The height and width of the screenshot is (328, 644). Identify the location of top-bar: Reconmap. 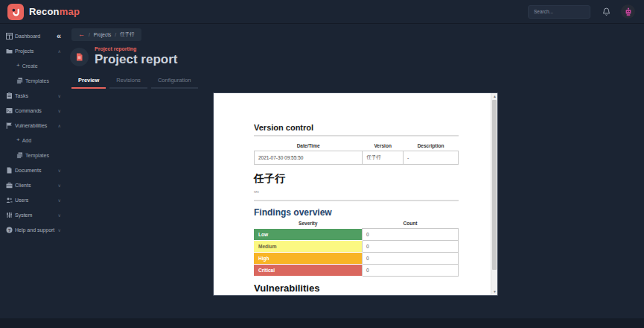
(322, 12).